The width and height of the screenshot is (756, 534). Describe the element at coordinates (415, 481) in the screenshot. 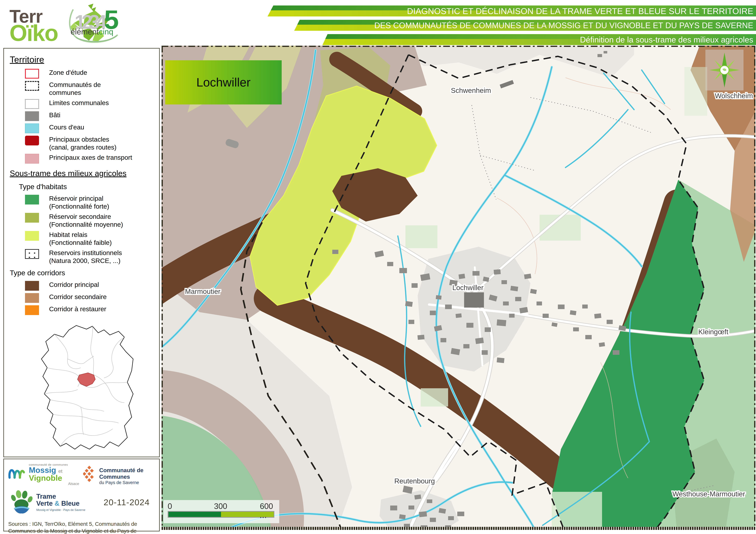

I see `label-reutenbourg: Reutenbourg` at that location.